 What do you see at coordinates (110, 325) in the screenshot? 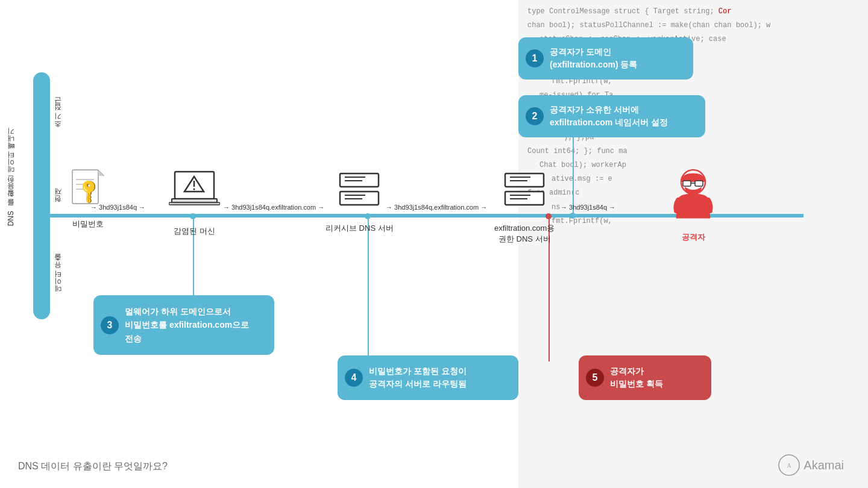
I see `callout-3-number: 3` at bounding box center [110, 325].